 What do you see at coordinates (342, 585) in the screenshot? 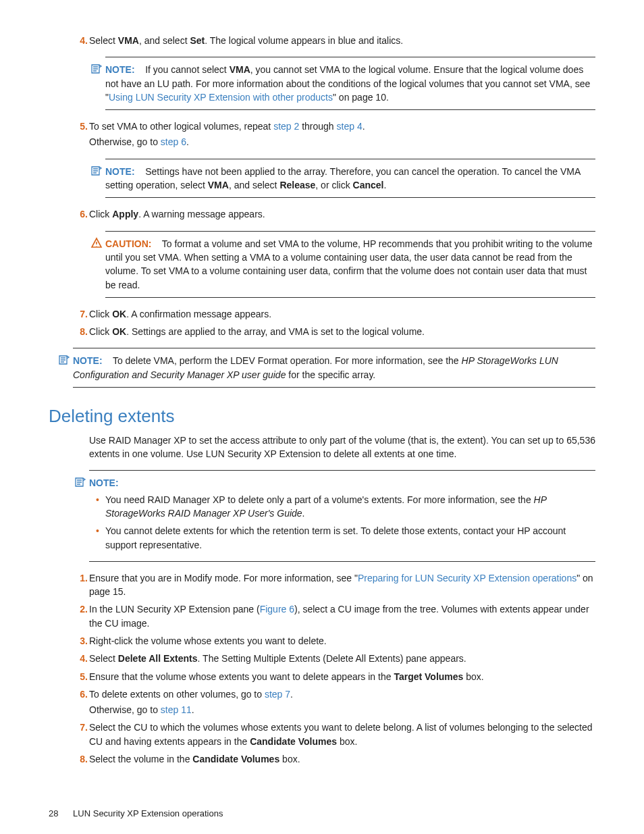
I see `step-1: 1. Ensure that you are in Modify mode. F…` at bounding box center [342, 585].